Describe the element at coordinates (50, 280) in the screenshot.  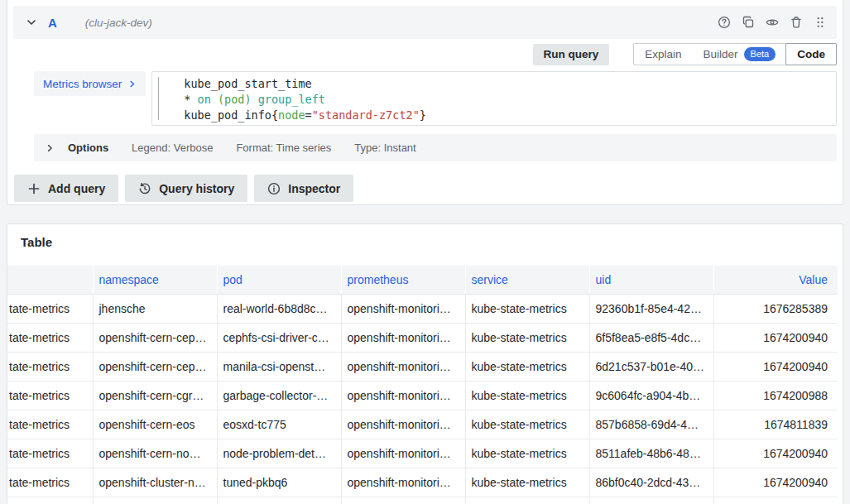
I see `column-header-blank` at that location.